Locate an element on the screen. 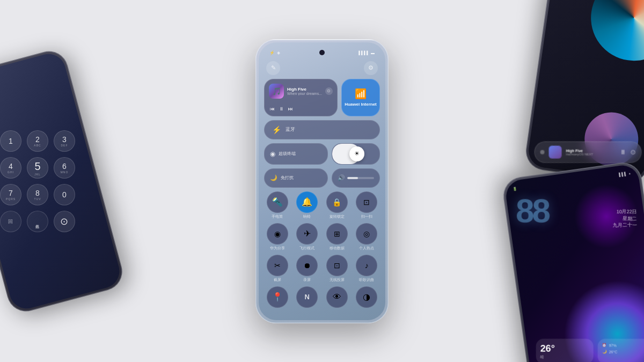  super-terminal-label: 超级终端 is located at coordinates (287, 153).